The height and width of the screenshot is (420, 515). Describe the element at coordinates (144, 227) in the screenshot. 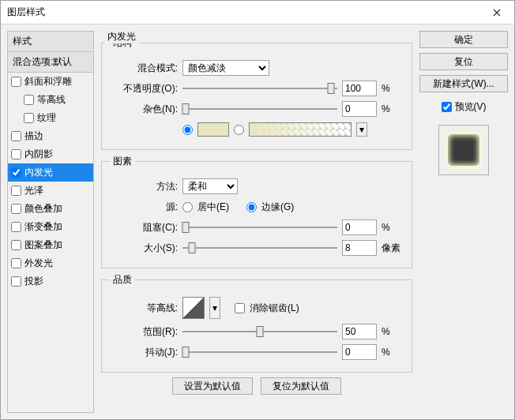

I see `choke-label: 阻塞(C):` at that location.